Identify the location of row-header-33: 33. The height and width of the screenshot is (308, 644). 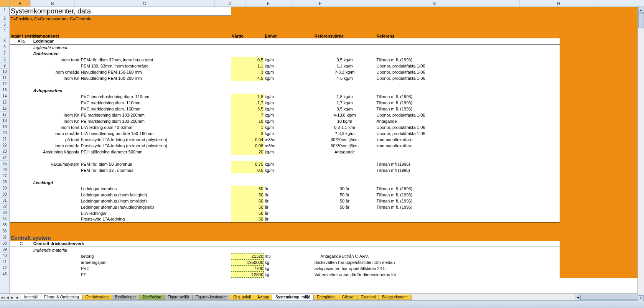
(5, 213).